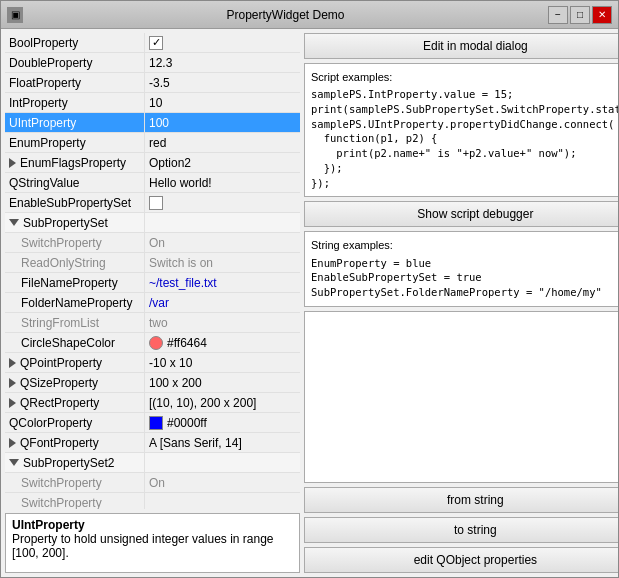 This screenshot has height=578, width=619. I want to click on show-debugger-button: Show script debugger, so click(461, 214).